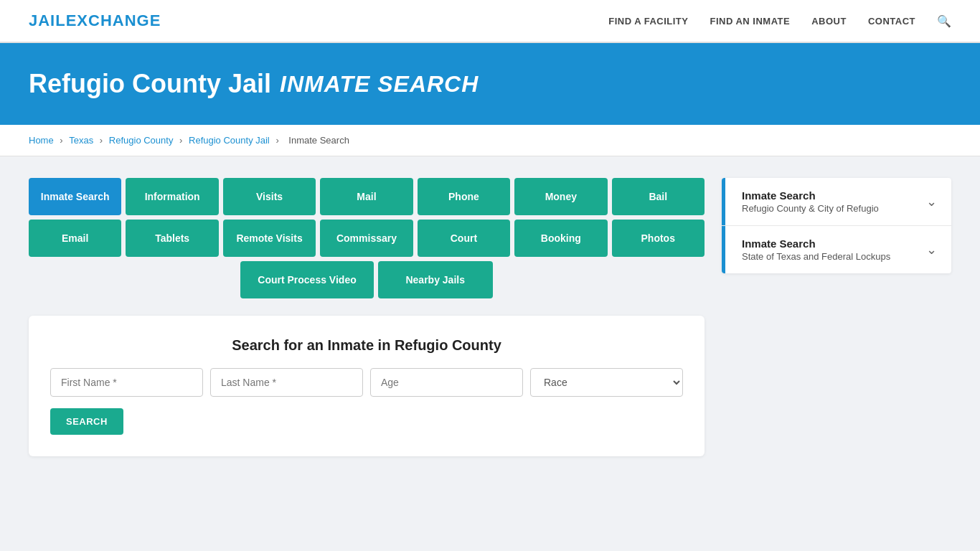 The width and height of the screenshot is (980, 551). What do you see at coordinates (463, 197) in the screenshot?
I see `tab-phone: Phone` at bounding box center [463, 197].